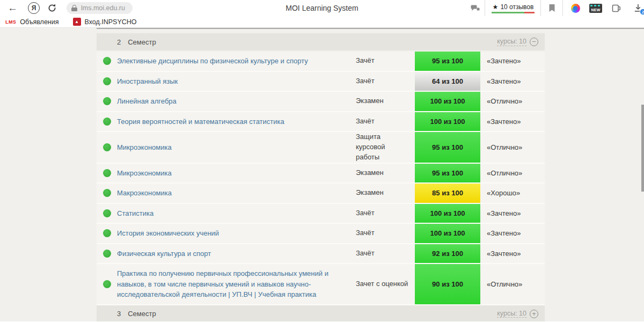  Describe the element at coordinates (100, 8) in the screenshot. I see `address-bar: lms.moi.edu.ru` at that location.